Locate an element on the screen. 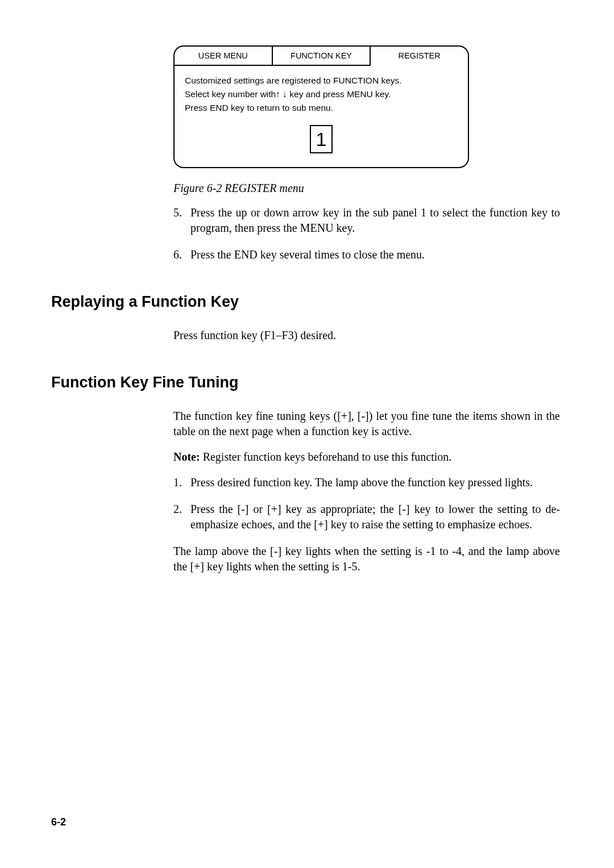  tab-label: USER MENU is located at coordinates (223, 56).